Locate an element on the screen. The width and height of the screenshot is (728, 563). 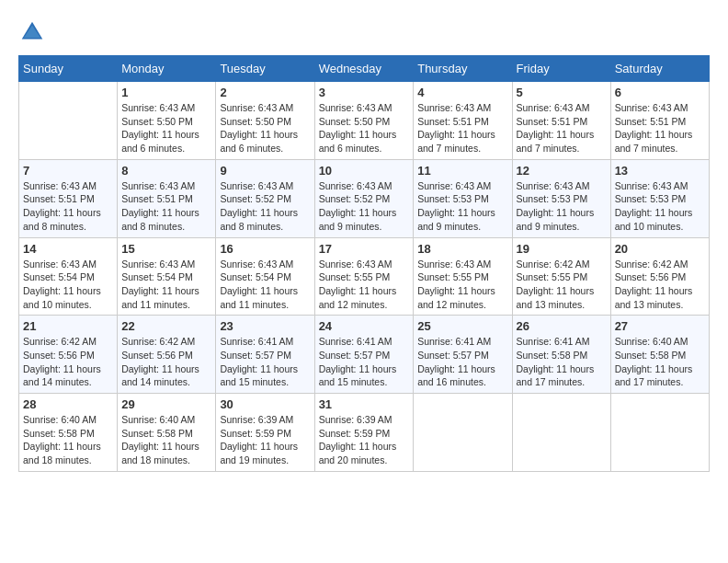
calendar-week-row: 28Sunrise: 6:40 AM Sunset: 5:58 PM Dayli… is located at coordinates (364, 432).